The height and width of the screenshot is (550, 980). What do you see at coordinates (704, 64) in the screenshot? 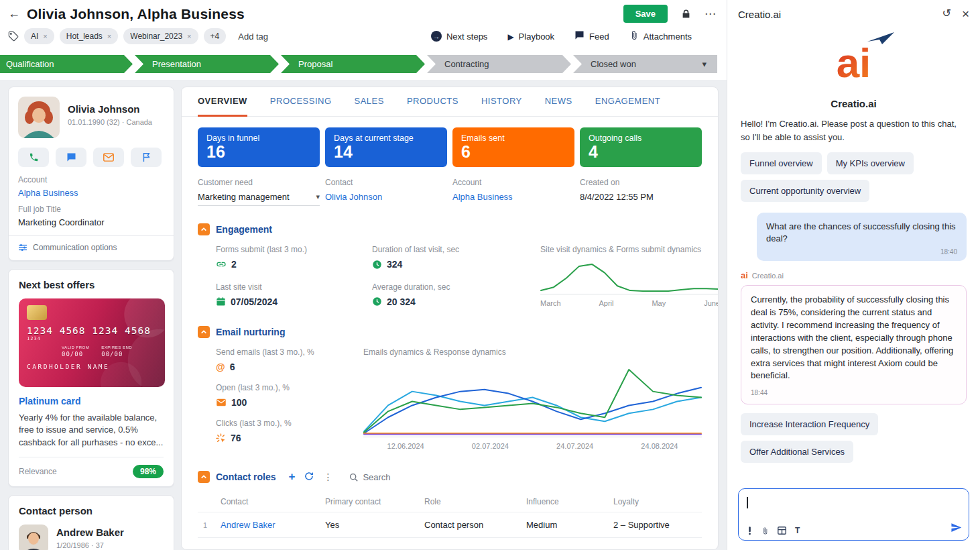
I see `chevron-down-icon` at bounding box center [704, 64].